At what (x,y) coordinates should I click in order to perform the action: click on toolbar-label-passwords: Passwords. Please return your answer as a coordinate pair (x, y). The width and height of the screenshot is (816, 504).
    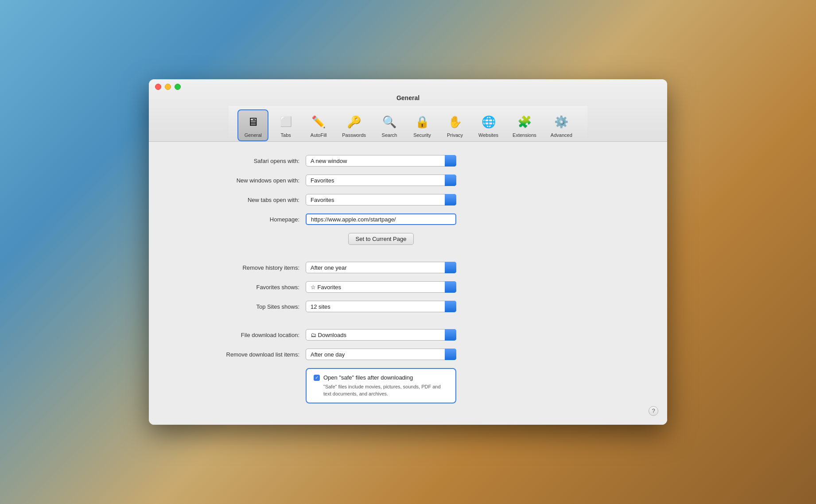
    Looking at the image, I should click on (354, 135).